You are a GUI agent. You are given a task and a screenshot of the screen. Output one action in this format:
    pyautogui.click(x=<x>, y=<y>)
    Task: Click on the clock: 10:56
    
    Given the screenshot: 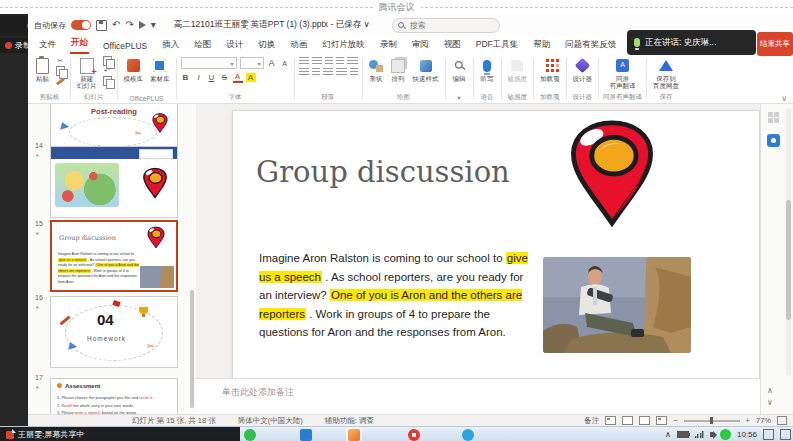 What is the action you would take?
    pyautogui.click(x=747, y=434)
    